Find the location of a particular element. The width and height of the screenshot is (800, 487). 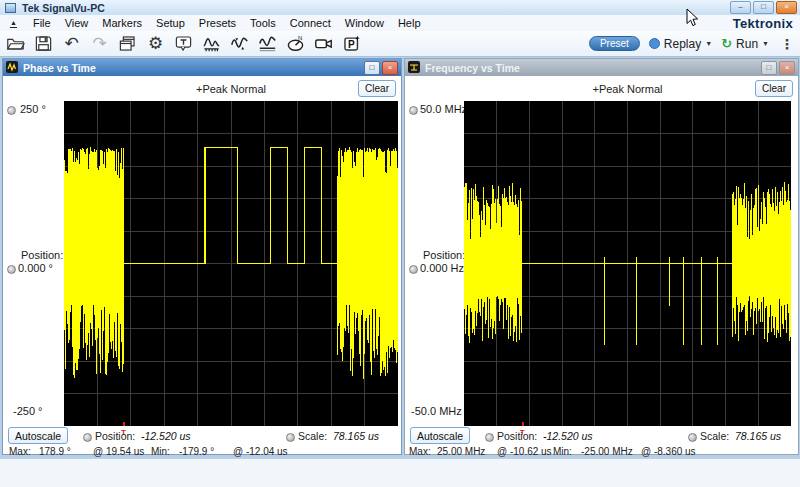

maximize-button: □ is located at coordinates (764, 8).